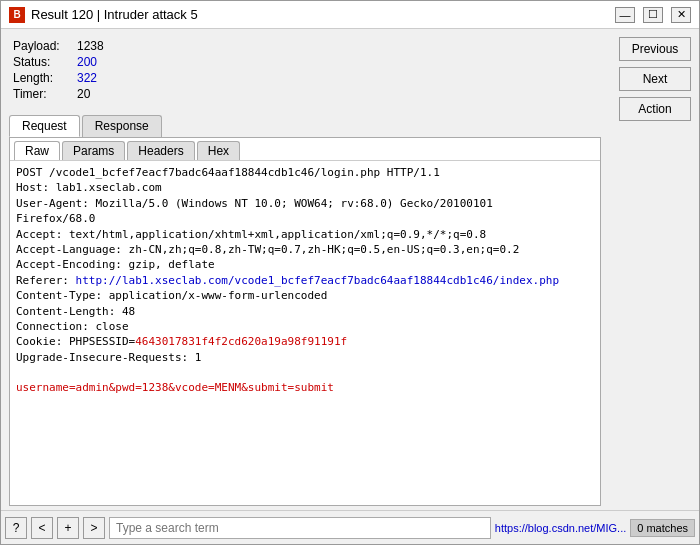  What do you see at coordinates (43, 78) in the screenshot?
I see `length-label: Length:` at bounding box center [43, 78].